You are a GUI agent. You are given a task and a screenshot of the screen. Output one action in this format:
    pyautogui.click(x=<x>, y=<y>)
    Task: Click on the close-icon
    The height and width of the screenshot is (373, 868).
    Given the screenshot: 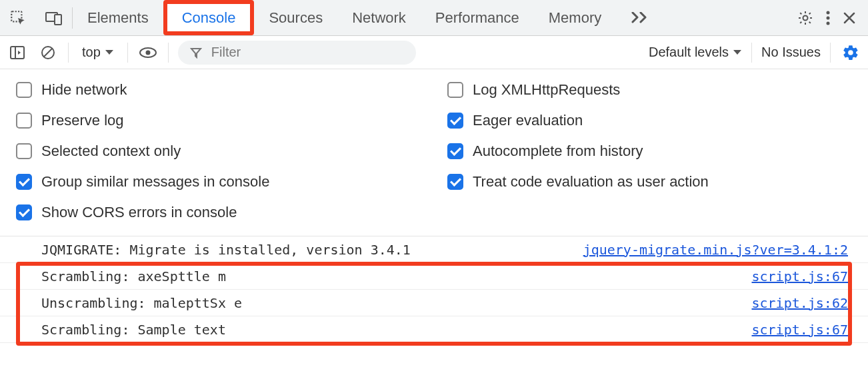 What is the action you would take?
    pyautogui.click(x=849, y=18)
    